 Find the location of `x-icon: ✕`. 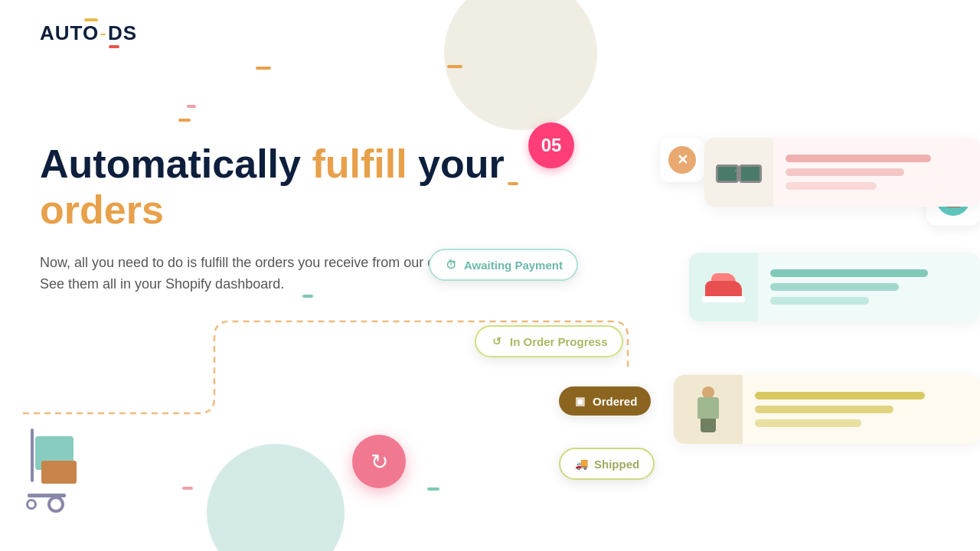

x-icon: ✕ is located at coordinates (683, 160).